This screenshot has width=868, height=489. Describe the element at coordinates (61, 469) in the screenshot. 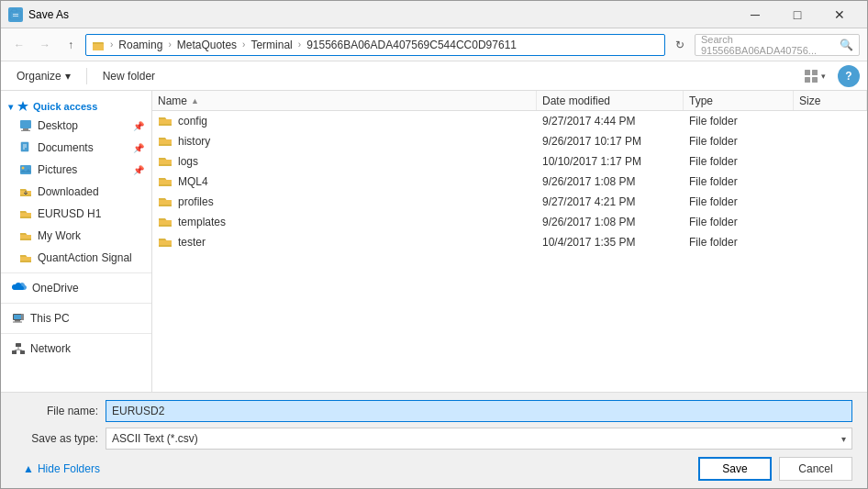

I see `hide-folders-button: ▲ Hide Folders` at that location.